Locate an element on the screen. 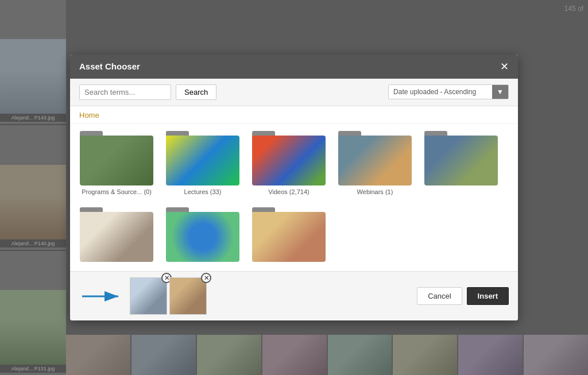 The image size is (588, 375). folder-body-lectures is located at coordinates (203, 161).